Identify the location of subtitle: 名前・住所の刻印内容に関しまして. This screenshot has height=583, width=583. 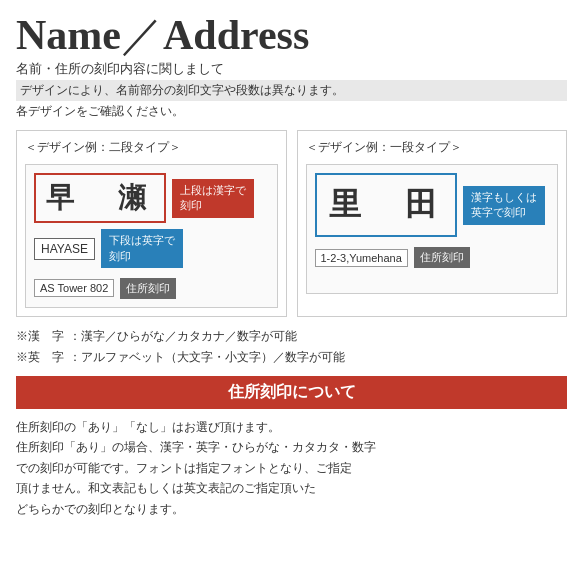
(292, 69).